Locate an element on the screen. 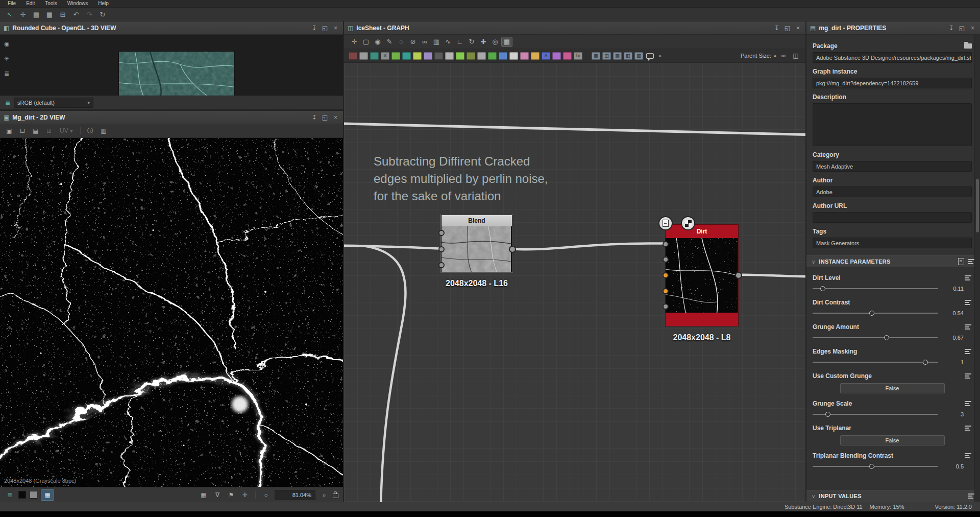 The width and height of the screenshot is (980, 517). refresh-icon: ↻ is located at coordinates (103, 14).